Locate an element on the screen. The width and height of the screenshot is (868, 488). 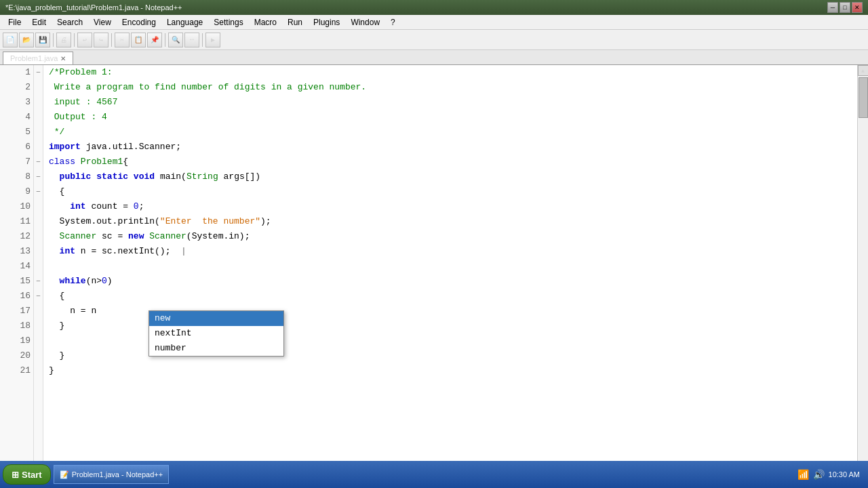
menu-item-edit: Edit is located at coordinates (39, 22).